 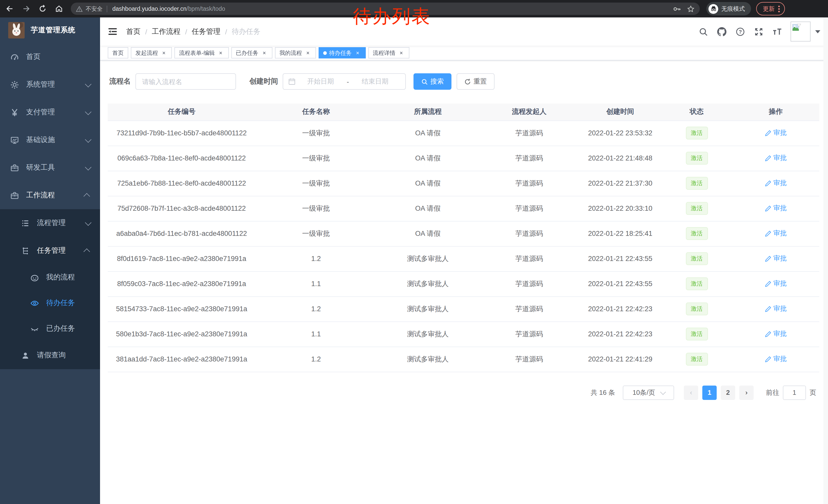 What do you see at coordinates (779, 9) in the screenshot?
I see `menu-kebab-icon` at bounding box center [779, 9].